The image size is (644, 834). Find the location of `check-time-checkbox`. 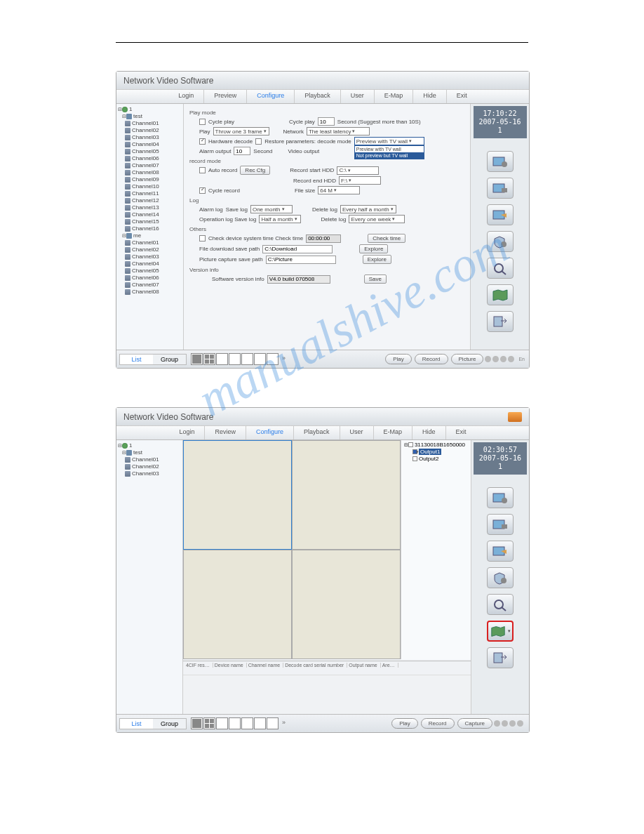

check-time-checkbox is located at coordinates (202, 239).